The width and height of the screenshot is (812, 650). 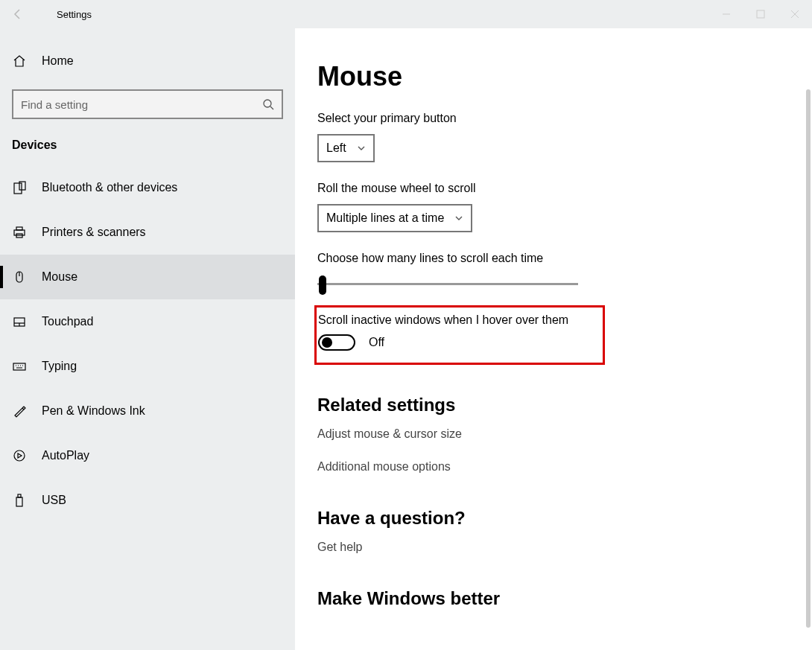 What do you see at coordinates (148, 500) in the screenshot?
I see `sidebar-item-usb: USB` at bounding box center [148, 500].